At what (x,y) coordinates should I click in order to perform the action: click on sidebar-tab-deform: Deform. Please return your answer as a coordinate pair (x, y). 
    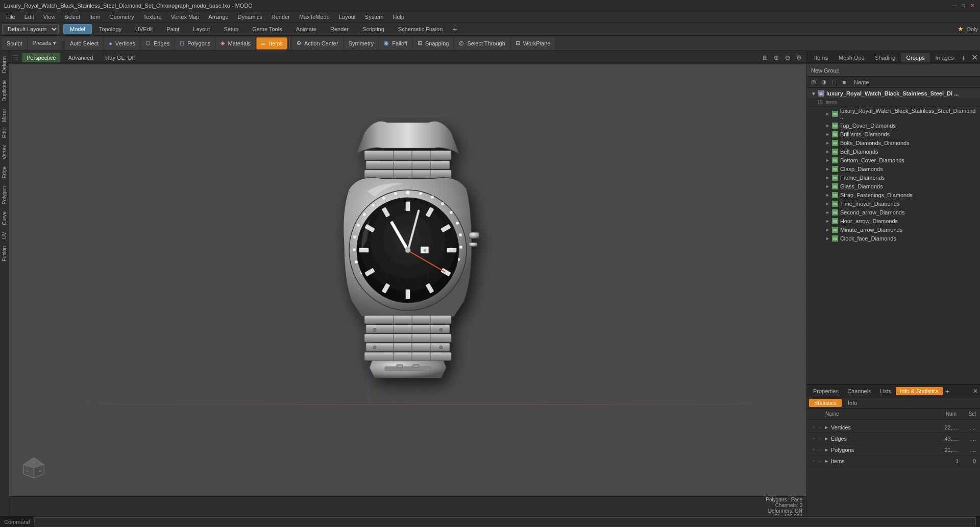
    Looking at the image, I should click on (4, 64).